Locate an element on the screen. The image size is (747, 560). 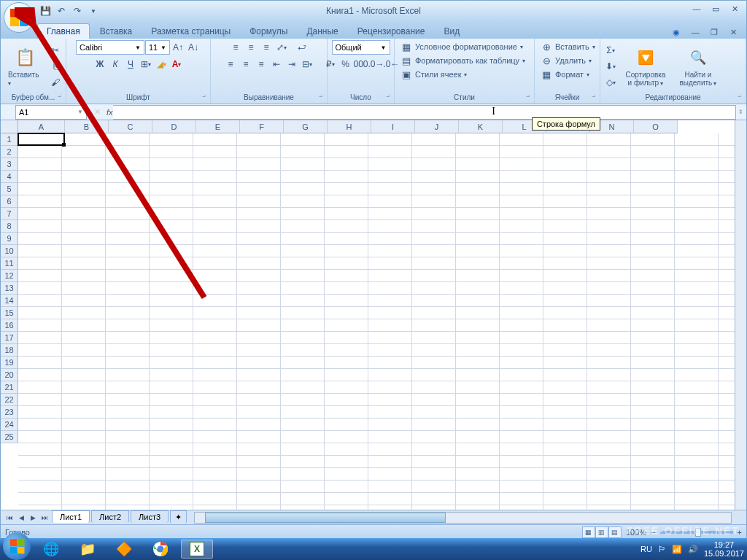
col-header-B: B is located at coordinates (87, 127).